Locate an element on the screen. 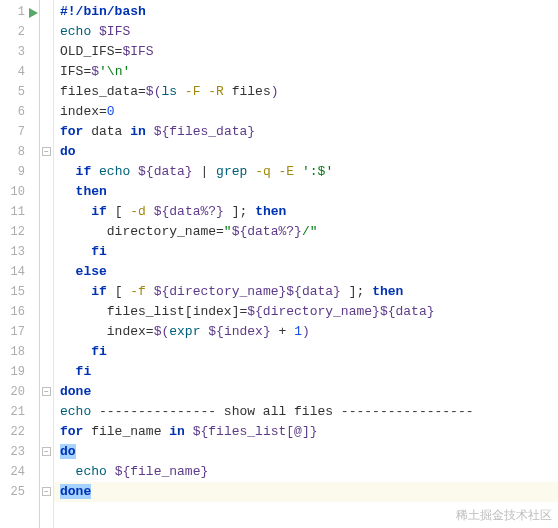  line-number: 21 is located at coordinates (20, 412).